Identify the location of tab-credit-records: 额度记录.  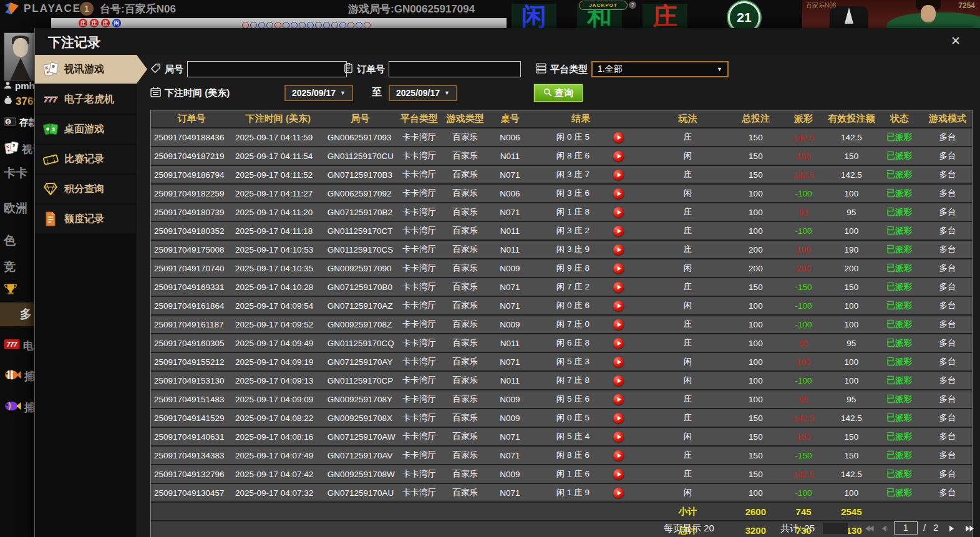
(86, 219).